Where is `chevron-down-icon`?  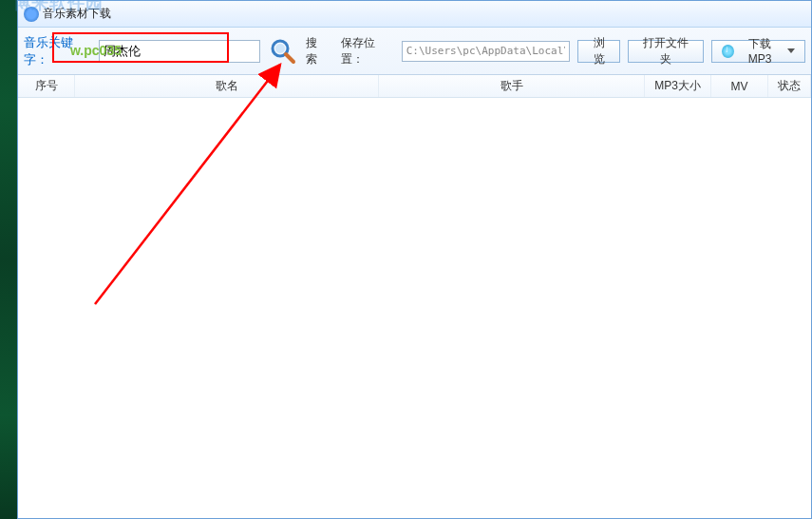 chevron-down-icon is located at coordinates (791, 51).